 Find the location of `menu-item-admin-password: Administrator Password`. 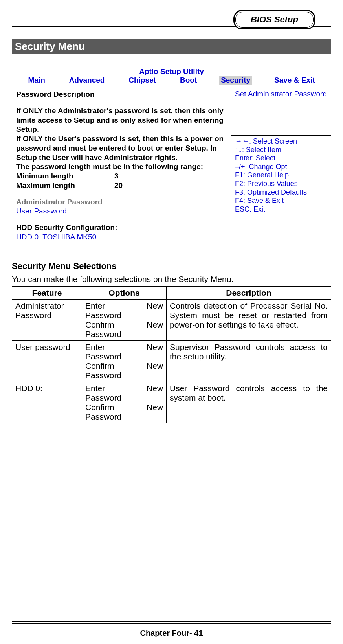

menu-item-admin-password: Administrator Password is located at coordinates (121, 202).